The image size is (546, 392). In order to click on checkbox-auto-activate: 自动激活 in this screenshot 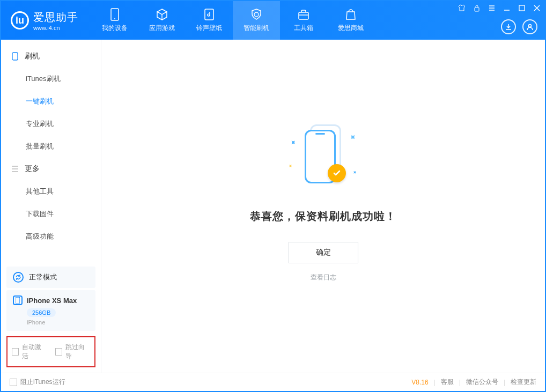, I will do `click(29, 352)`.